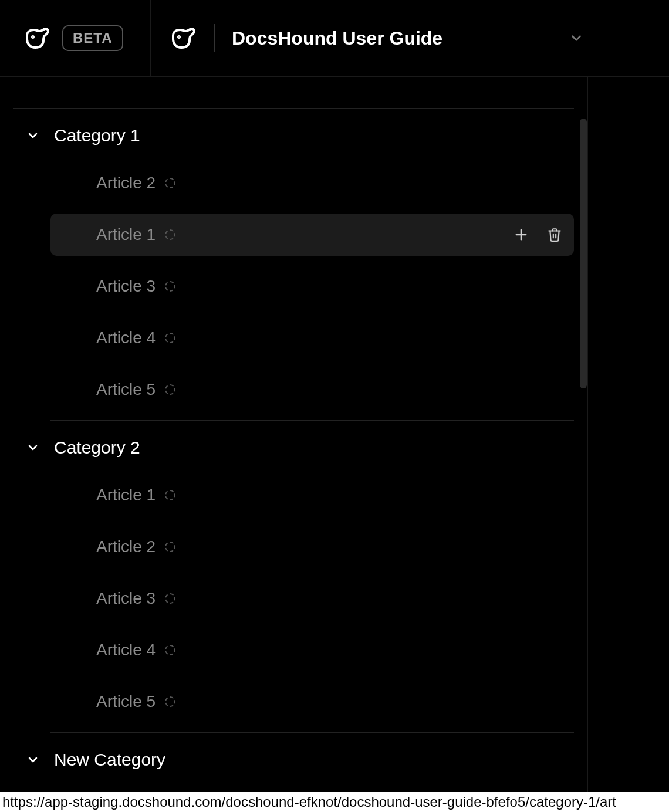 The height and width of the screenshot is (812, 669). Describe the element at coordinates (334, 802) in the screenshot. I see `statusbar: https://app-staging.docshound.com/docsho…` at that location.